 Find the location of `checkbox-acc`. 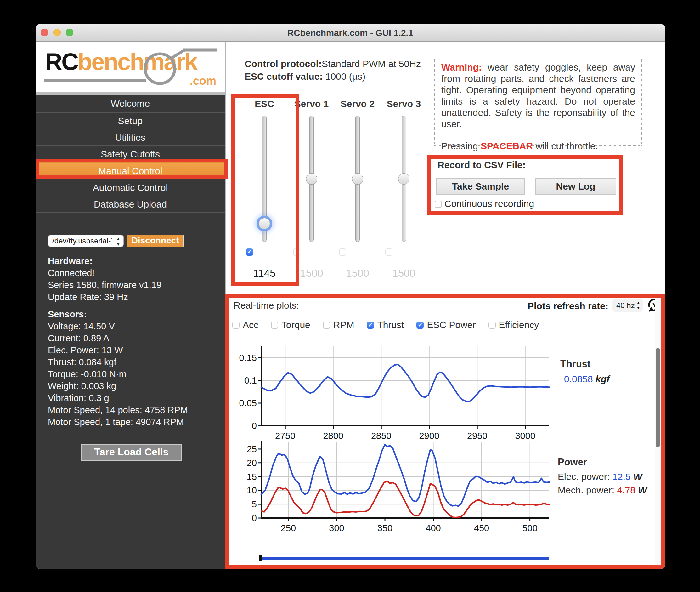

checkbox-acc is located at coordinates (236, 325).